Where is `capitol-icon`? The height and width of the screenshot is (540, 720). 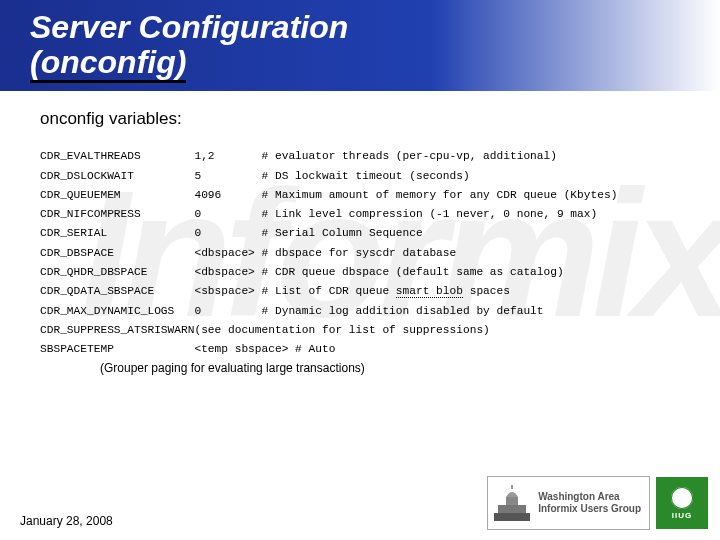
capitol-icon is located at coordinates (512, 503).